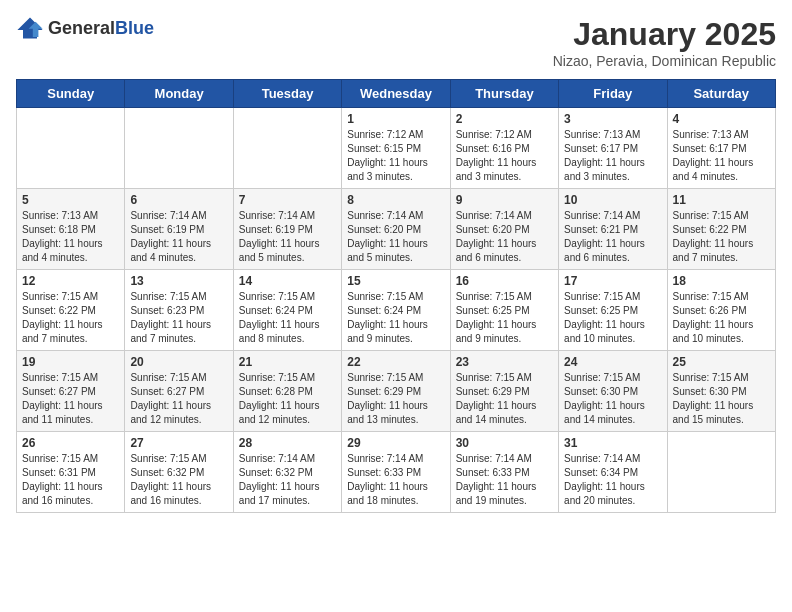 The width and height of the screenshot is (792, 612). What do you see at coordinates (504, 472) in the screenshot?
I see `day-cell: 30Sunrise: 7:14 AM Sunset: 6:33 PM Dayli…` at bounding box center [504, 472].